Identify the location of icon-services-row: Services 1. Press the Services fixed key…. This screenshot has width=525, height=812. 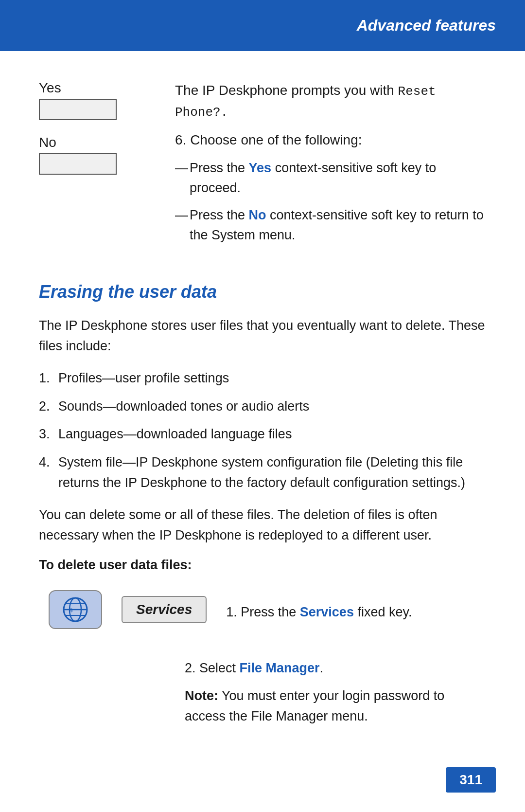
(262, 610).